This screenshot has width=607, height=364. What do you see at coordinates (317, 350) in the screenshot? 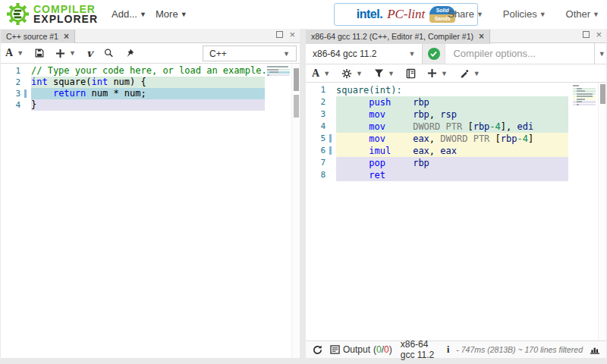
I see `refresh-icon` at bounding box center [317, 350].